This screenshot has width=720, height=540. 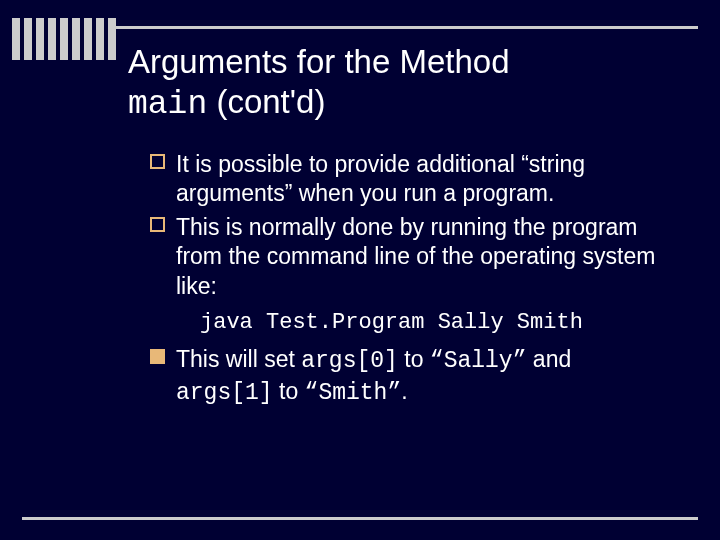 What do you see at coordinates (319, 62) in the screenshot?
I see `title-line1: Arguments for the Method` at bounding box center [319, 62].